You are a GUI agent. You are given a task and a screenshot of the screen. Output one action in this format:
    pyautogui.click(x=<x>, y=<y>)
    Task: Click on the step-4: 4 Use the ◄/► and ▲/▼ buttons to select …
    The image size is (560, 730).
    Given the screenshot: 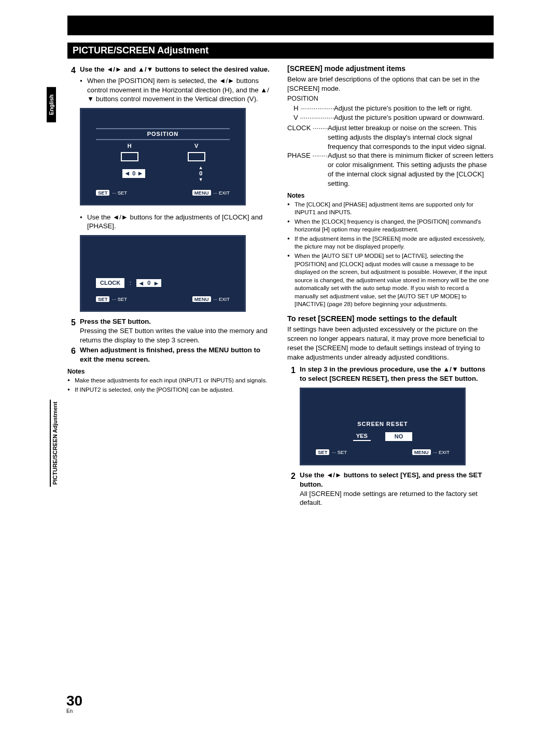 What is the action you would take?
    pyautogui.click(x=171, y=84)
    